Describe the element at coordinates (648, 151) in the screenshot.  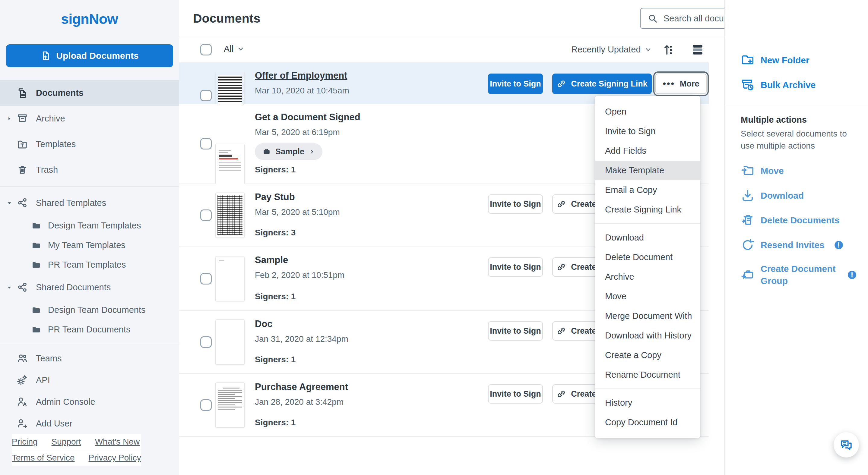
I see `menu-item-add-fields: Add Fields` at that location.